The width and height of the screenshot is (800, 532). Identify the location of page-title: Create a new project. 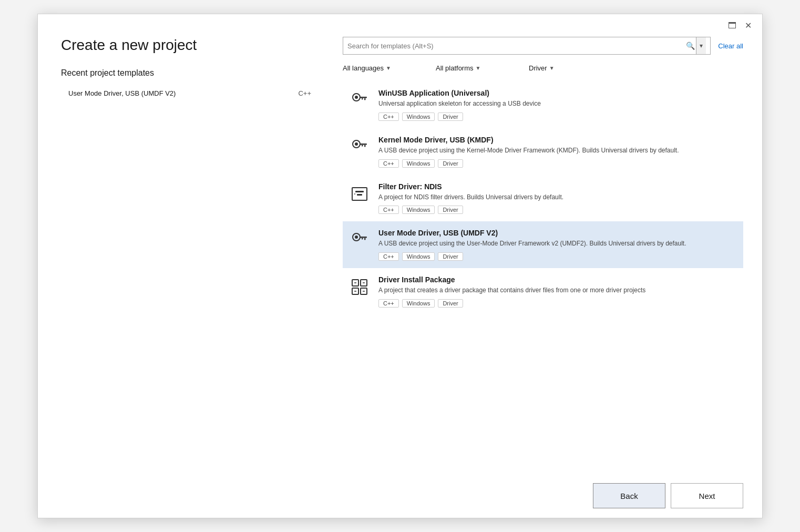
(187, 45).